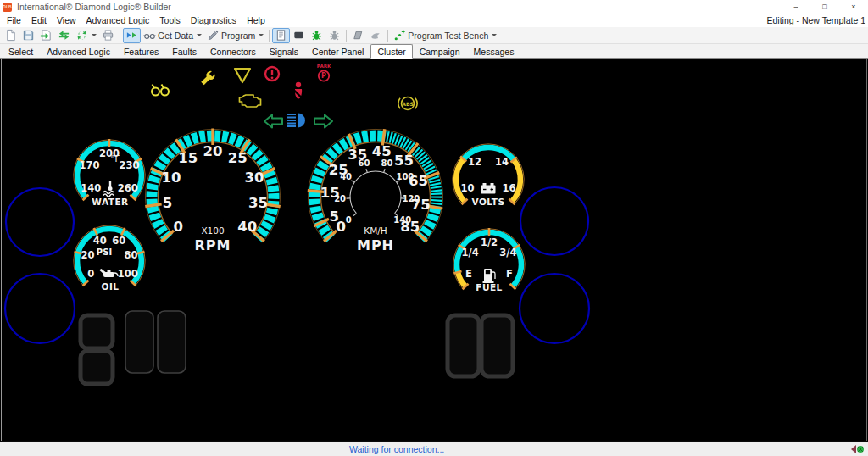  Describe the element at coordinates (119, 241) in the screenshot. I see `gauge-tick-label: 60` at that location.